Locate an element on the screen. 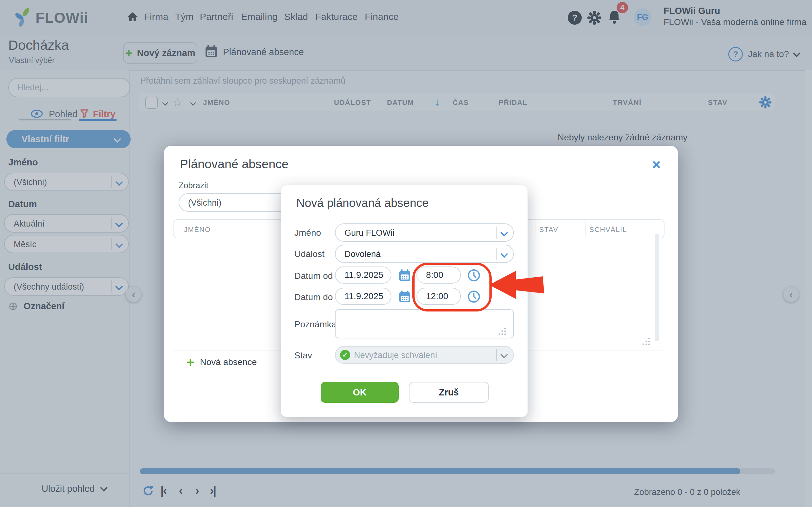 The height and width of the screenshot is (507, 812). dialog-note-label: Poznámka is located at coordinates (315, 325).